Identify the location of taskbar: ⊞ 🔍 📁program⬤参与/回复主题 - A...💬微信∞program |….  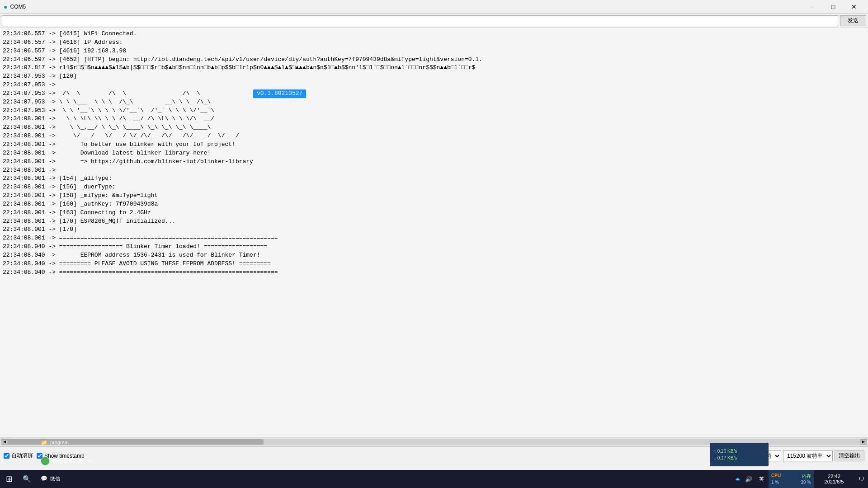
(434, 479).